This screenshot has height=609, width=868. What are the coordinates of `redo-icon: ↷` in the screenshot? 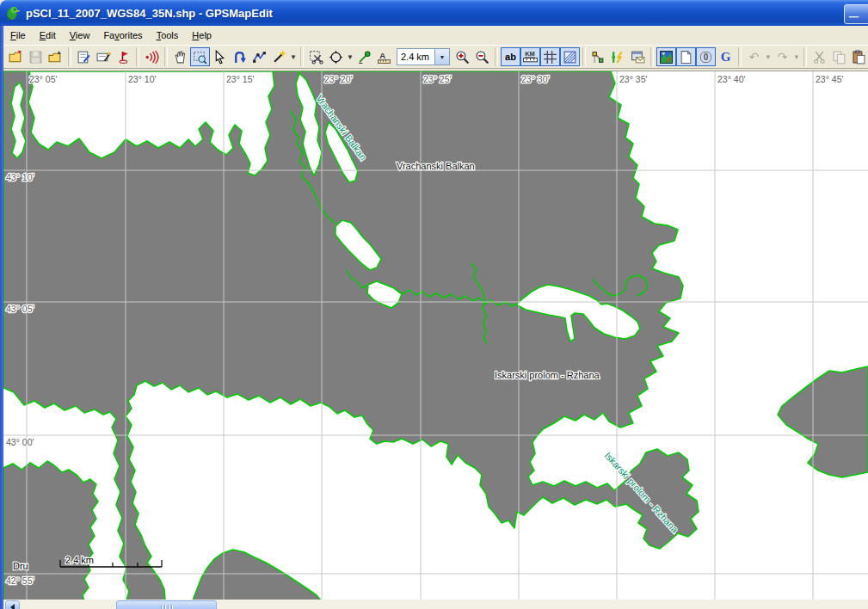 It's located at (783, 57).